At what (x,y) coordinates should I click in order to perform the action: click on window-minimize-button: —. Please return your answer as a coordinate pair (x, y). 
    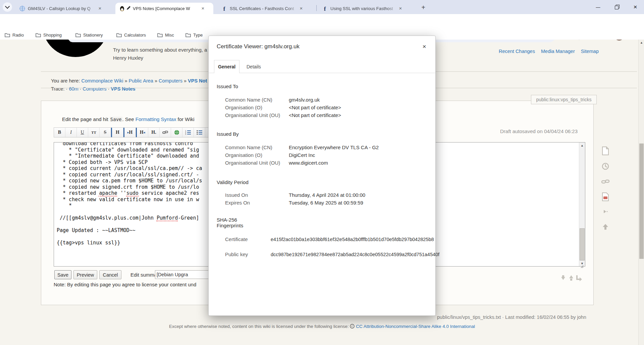
    Looking at the image, I should click on (598, 7).